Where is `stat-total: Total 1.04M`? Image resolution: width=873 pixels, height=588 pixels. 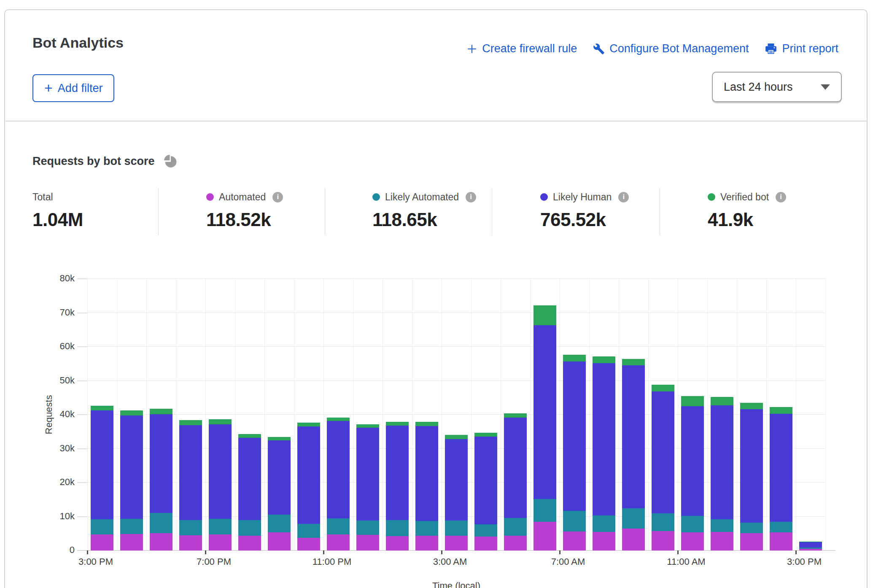 stat-total: Total 1.04M is located at coordinates (58, 210).